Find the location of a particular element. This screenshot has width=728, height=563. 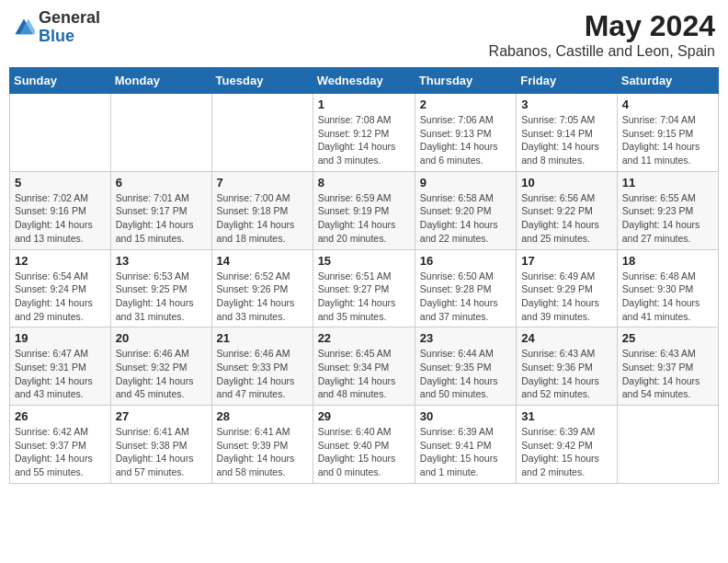

table-row: 16Sunrise: 6:50 AM Sunset: 9:28 PM Dayli… is located at coordinates (465, 289).